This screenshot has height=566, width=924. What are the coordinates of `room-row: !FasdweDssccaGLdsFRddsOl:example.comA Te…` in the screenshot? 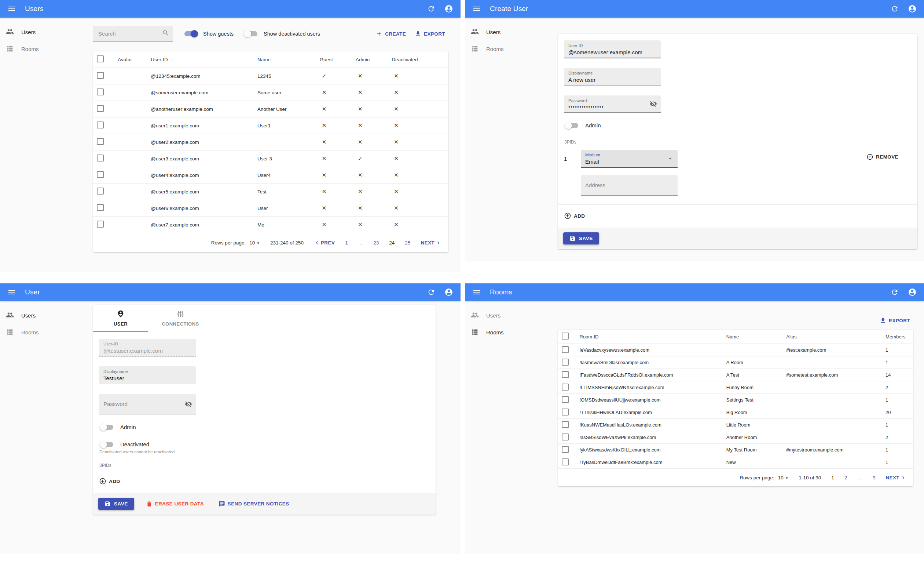 It's located at (736, 375).